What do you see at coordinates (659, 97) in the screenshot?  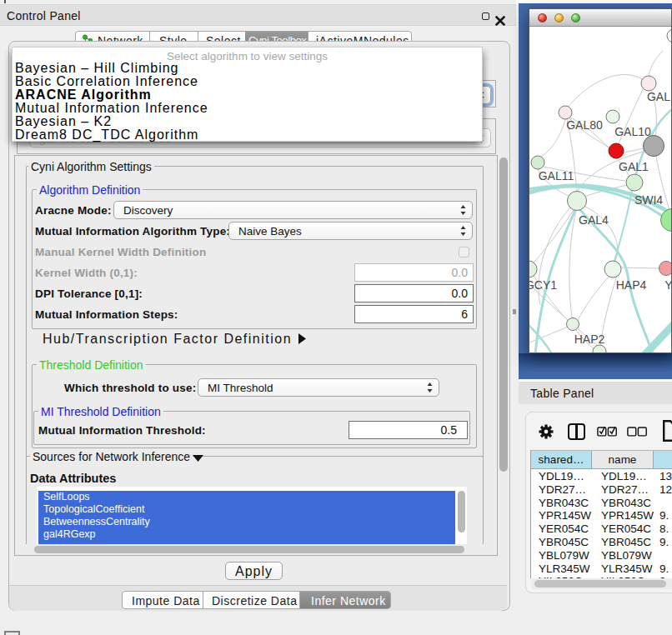 I see `svg-text: GAL` at bounding box center [659, 97].